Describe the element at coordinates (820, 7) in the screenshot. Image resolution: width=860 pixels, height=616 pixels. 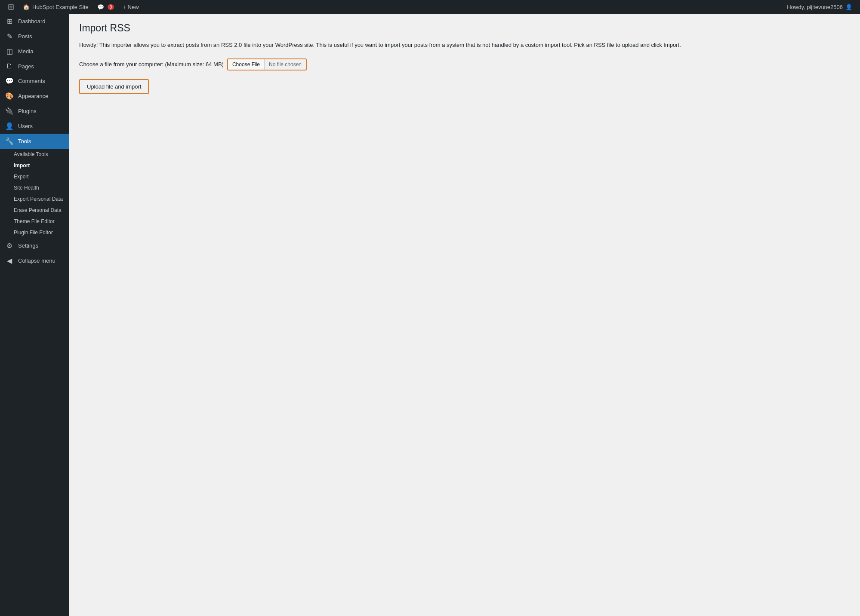
I see `user-info: Howdy, pijitevune2506 👤` at that location.